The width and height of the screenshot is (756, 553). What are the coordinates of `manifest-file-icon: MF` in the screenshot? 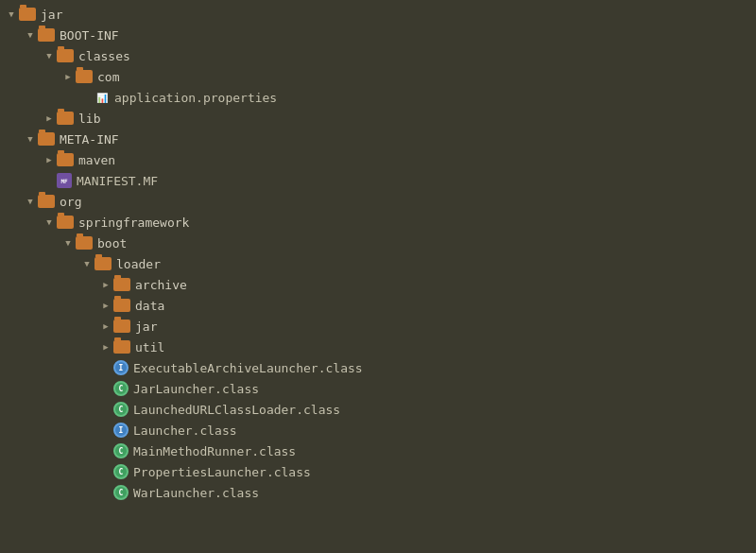 It's located at (64, 181).